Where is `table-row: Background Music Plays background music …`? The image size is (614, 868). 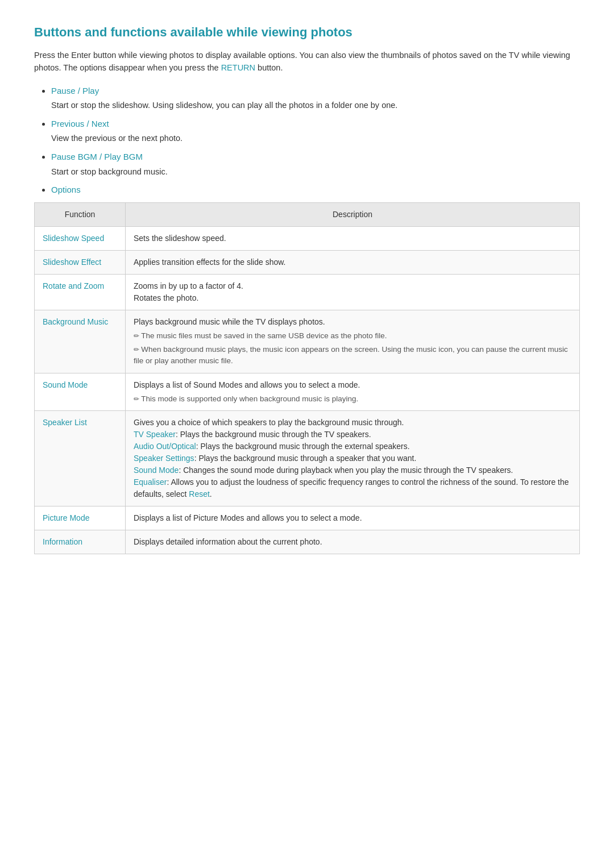 table-row: Background Music Plays background music … is located at coordinates (307, 341).